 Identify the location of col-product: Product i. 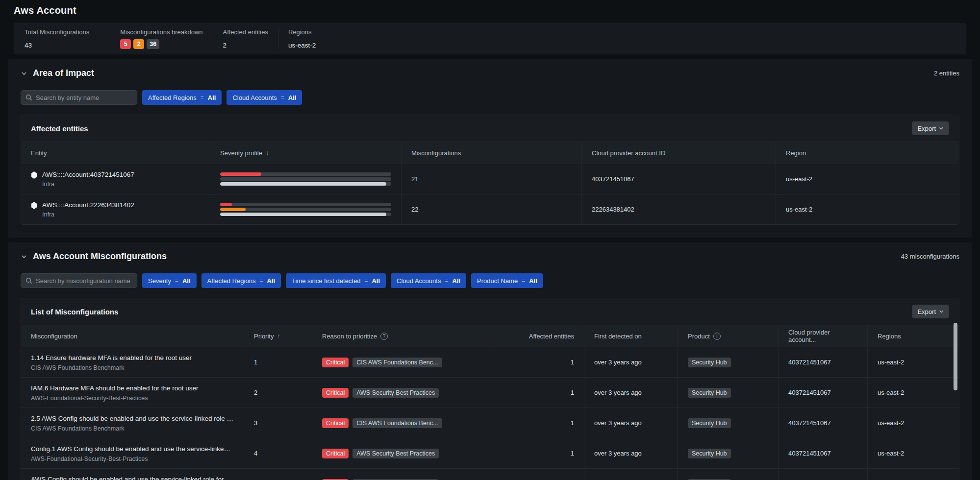
(728, 336).